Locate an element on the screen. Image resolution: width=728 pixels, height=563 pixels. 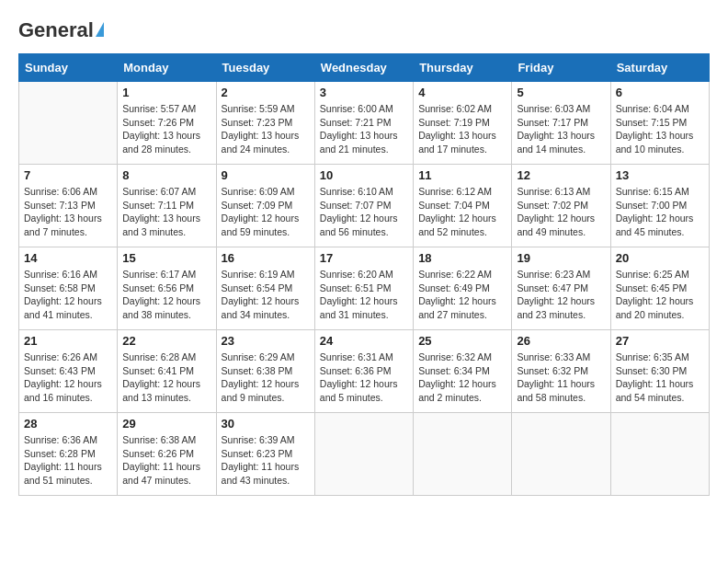
day-number: 28 is located at coordinates (68, 423).